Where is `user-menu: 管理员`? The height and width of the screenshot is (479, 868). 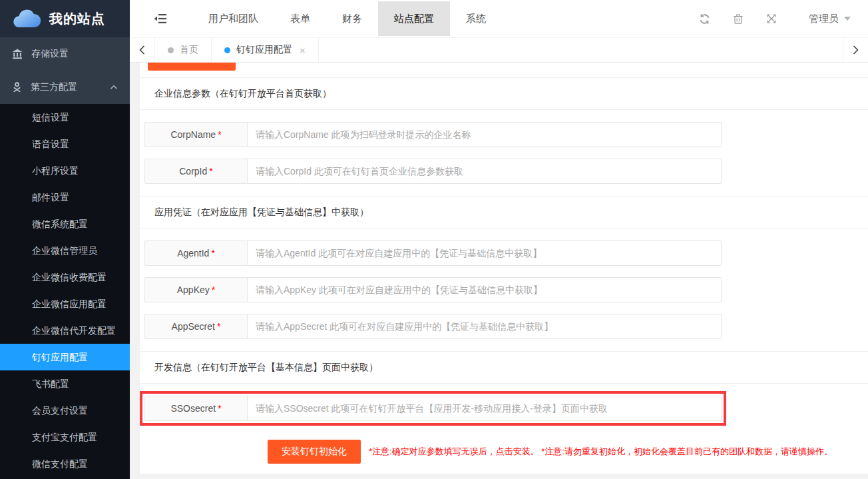 user-menu: 管理员 is located at coordinates (829, 19).